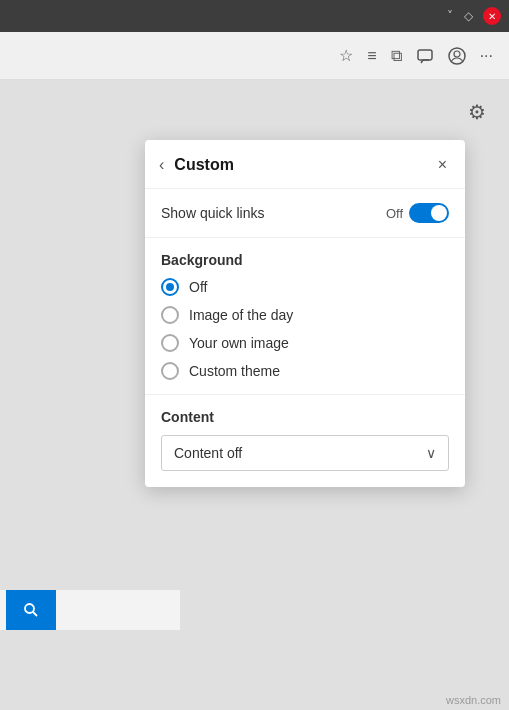  Describe the element at coordinates (346, 56) in the screenshot. I see `favorites-icon: ☆` at that location.